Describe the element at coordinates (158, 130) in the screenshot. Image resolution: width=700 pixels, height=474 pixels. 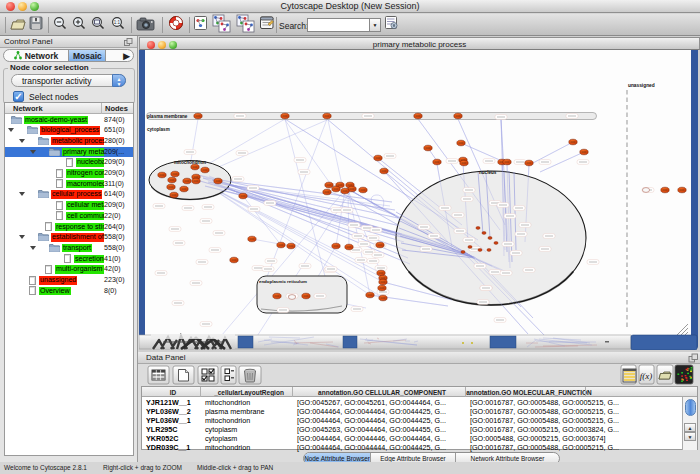
I see `svg-text: cytoplasm` at that location.